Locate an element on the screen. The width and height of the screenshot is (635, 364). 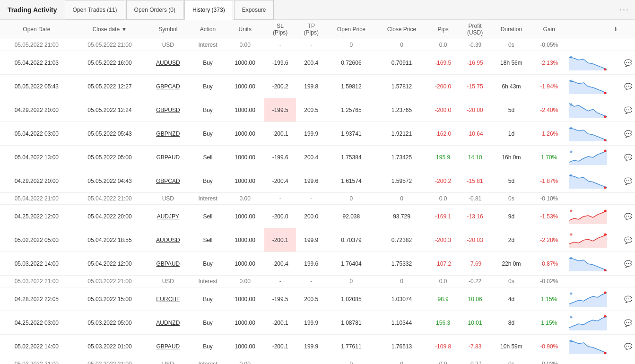
open-price-cell: 92.038 is located at coordinates (351, 217).